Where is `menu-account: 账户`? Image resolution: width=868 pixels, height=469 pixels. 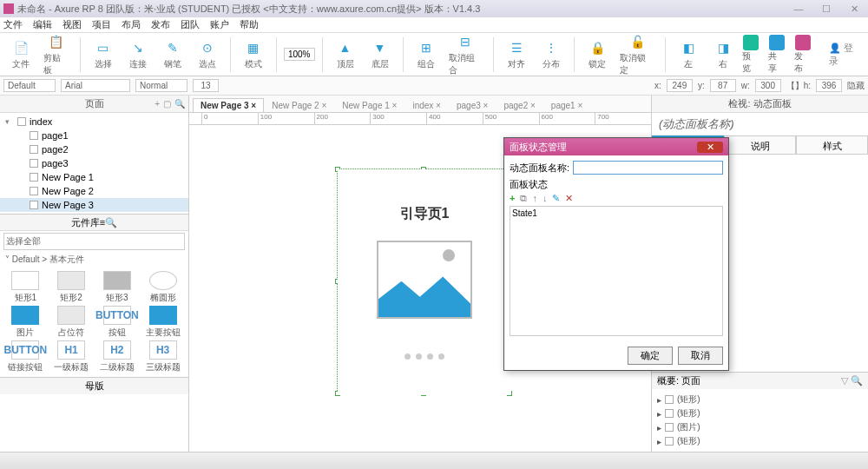 menu-account: 账户 is located at coordinates (220, 24).